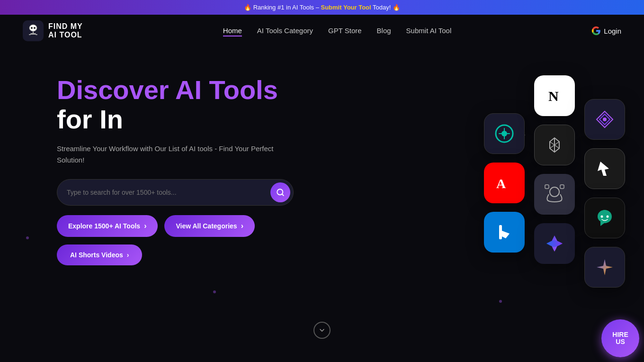 The image size is (644, 362). I want to click on chevron-right-icon: ›, so click(145, 226).